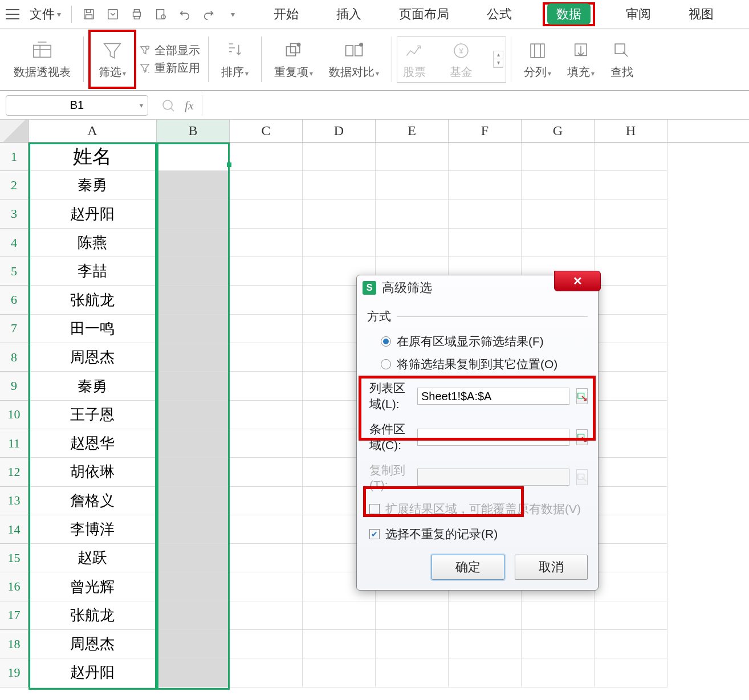 Image resolution: width=749 pixels, height=700 pixels. What do you see at coordinates (424, 14) in the screenshot?
I see `tab-layout: 页面布局` at bounding box center [424, 14].